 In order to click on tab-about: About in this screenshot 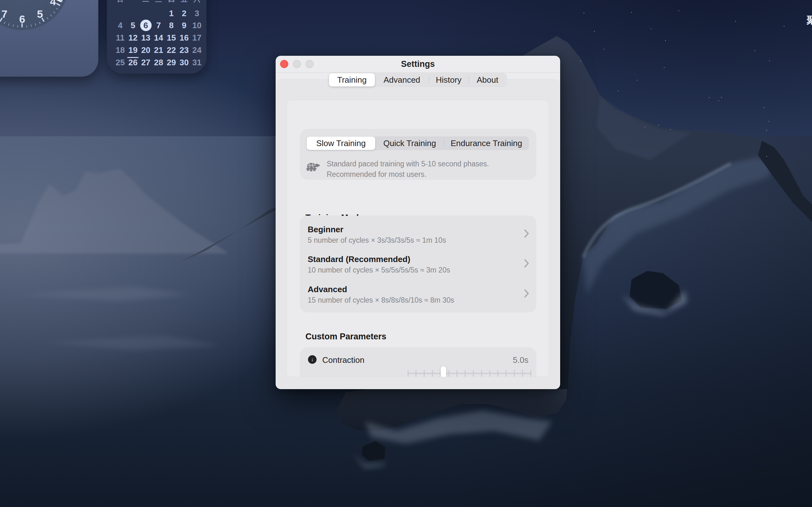, I will do `click(488, 80)`.